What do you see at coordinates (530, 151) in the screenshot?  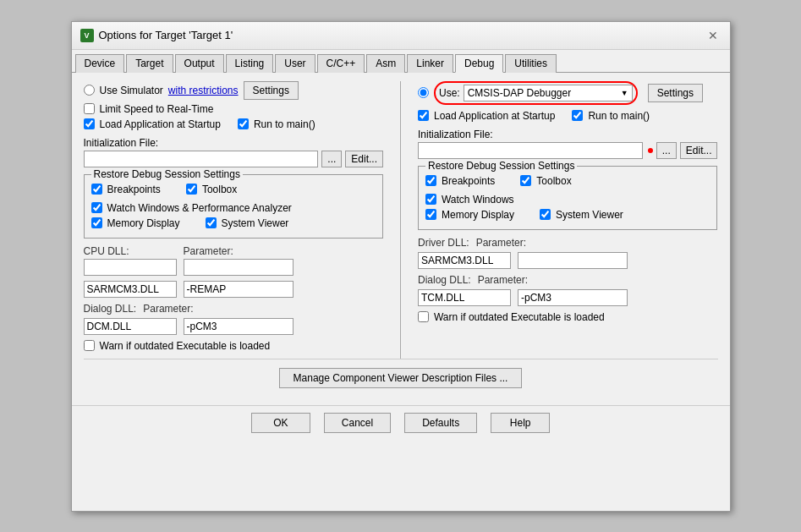 I see `right-init-input` at bounding box center [530, 151].